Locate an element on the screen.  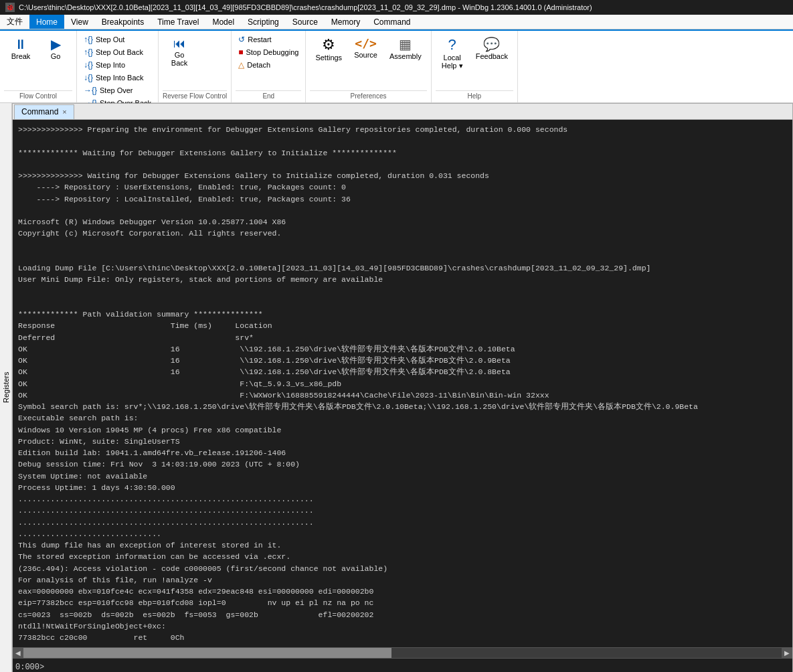
ribbon-group-step: ↑{} Step Out ↑{} Step Out Back ↓{} Step … is located at coordinates (118, 67).